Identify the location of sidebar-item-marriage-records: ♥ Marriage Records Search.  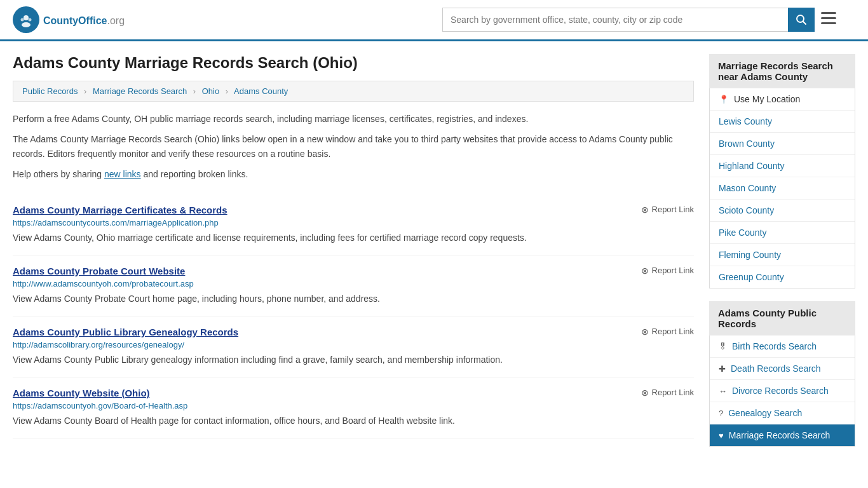
(782, 435).